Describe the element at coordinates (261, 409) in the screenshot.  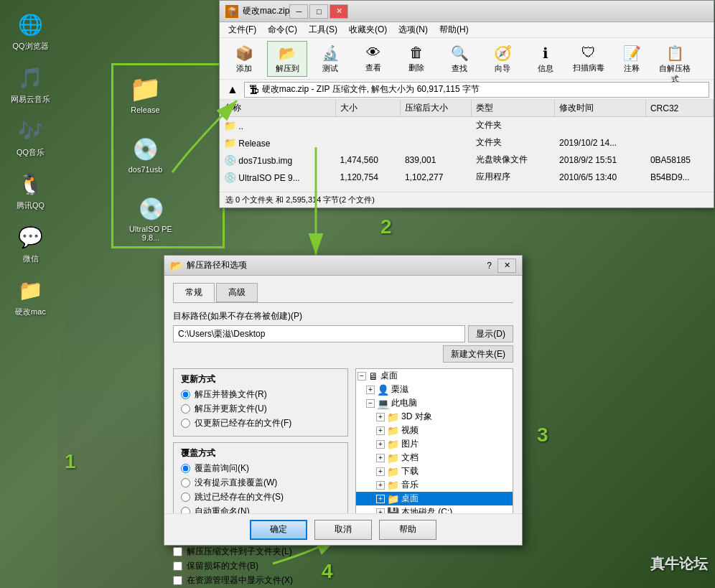
I see `update-option-1: 解压并更新文件(U)` at that location.